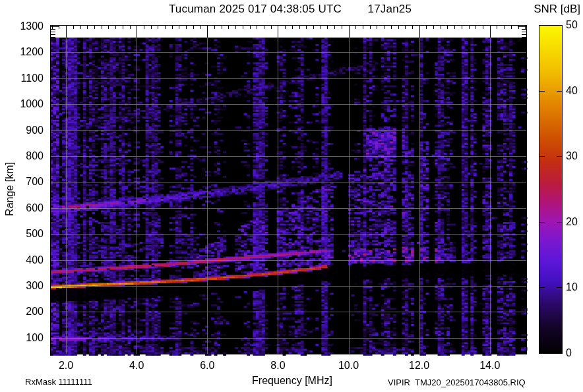 Image resolution: width=583 pixels, height=392 pixels. Describe the element at coordinates (30, 104) in the screenshot. I see `y-tick-label: 1000` at that location.